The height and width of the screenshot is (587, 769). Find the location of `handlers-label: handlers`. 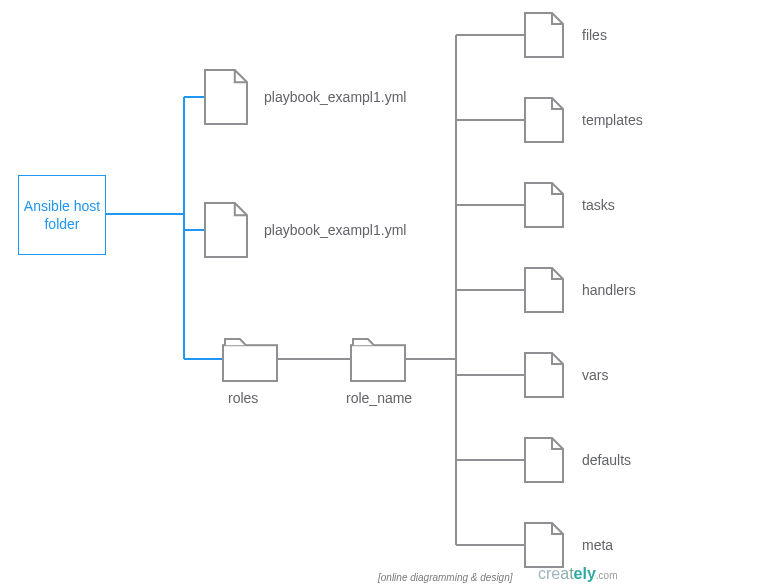

handlers-label: handlers is located at coordinates (609, 290).